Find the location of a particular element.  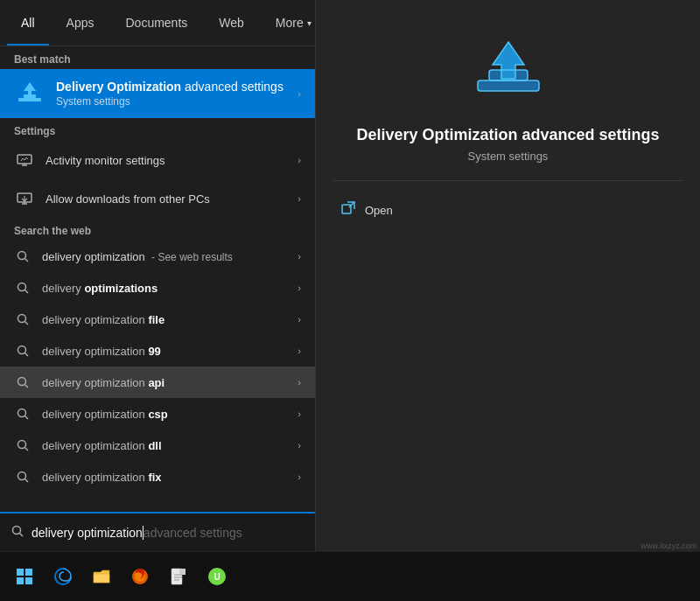

open-label: Open is located at coordinates (379, 210).